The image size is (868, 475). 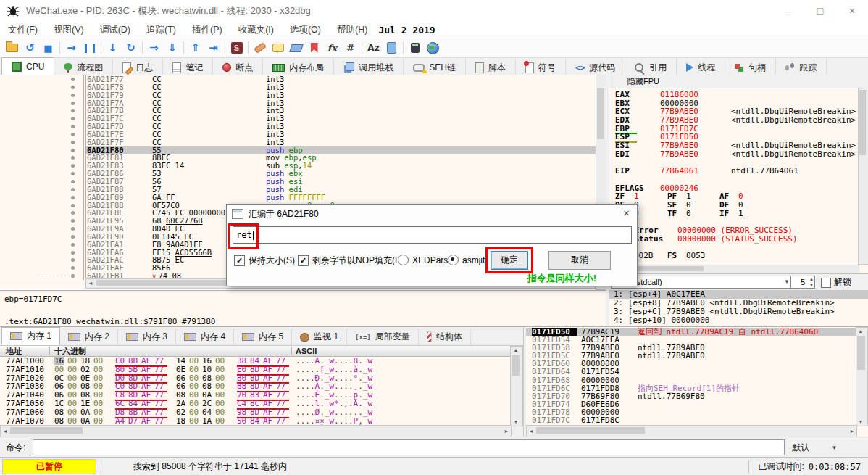 I want to click on strings-button: S, so click(x=236, y=48).